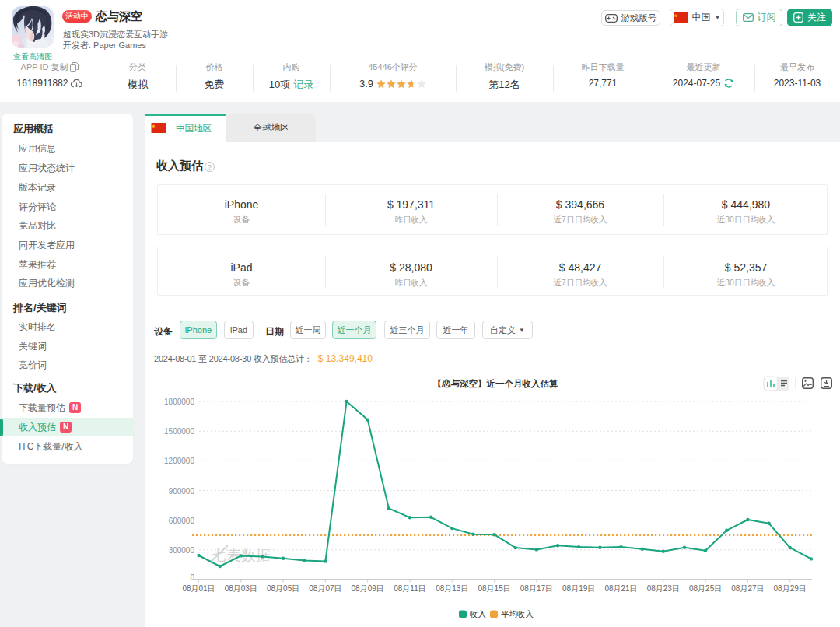  What do you see at coordinates (537, 588) in the screenshot?
I see `svg-text: 08月17日` at bounding box center [537, 588].